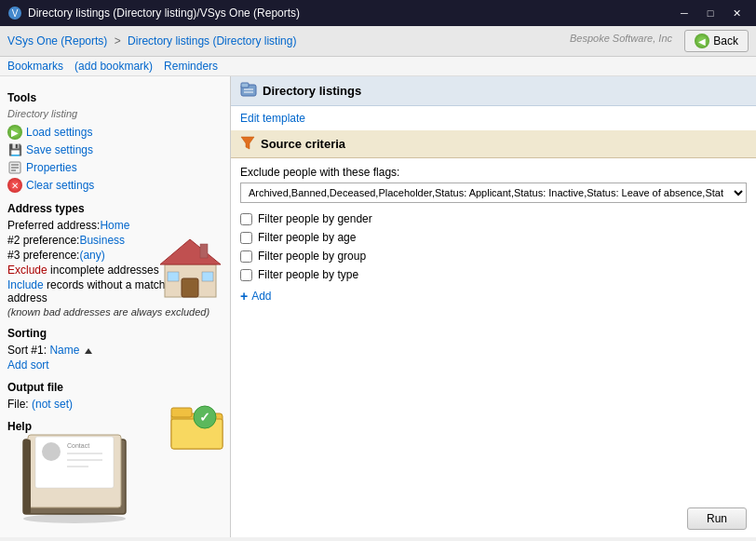 The height and width of the screenshot is (541, 756). What do you see at coordinates (28, 365) in the screenshot?
I see `add-sort-link: Add sort` at bounding box center [28, 365].